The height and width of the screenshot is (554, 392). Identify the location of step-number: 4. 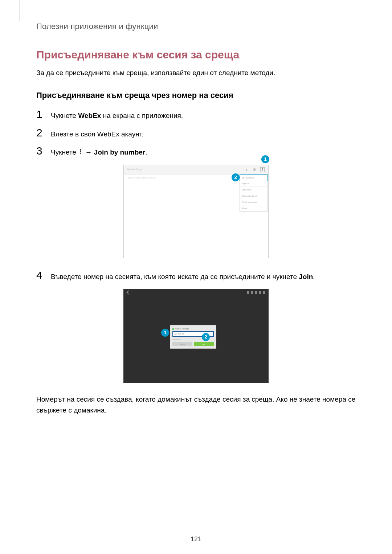
(41, 275).